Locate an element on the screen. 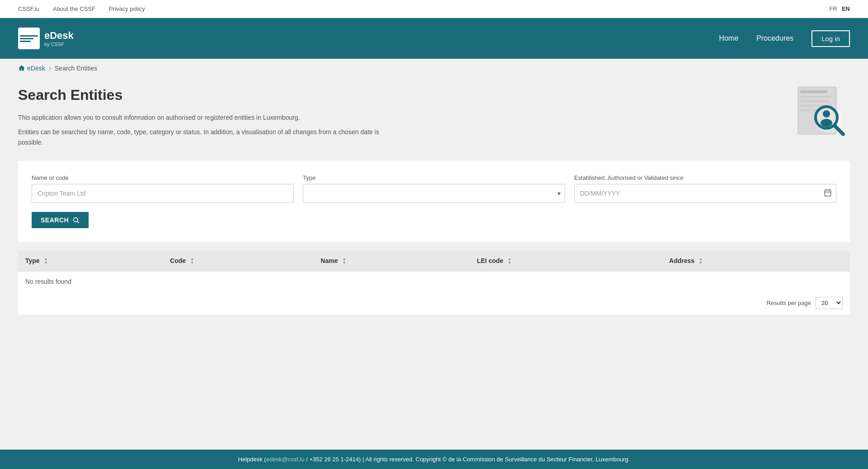 This screenshot has width=868, height=469. search-illustration-icon is located at coordinates (821, 112).